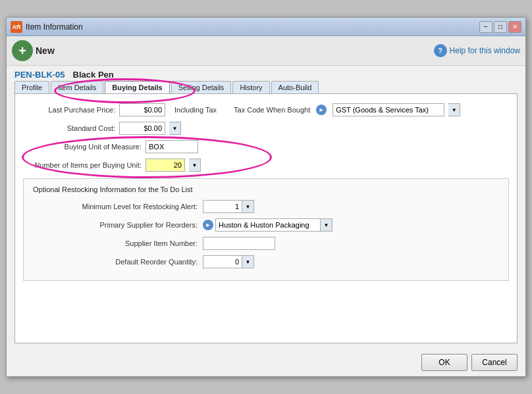 This screenshot has width=532, height=394. Describe the element at coordinates (115, 262) in the screenshot. I see `default-reorder-label: Default Reorder Quantity:` at that location.